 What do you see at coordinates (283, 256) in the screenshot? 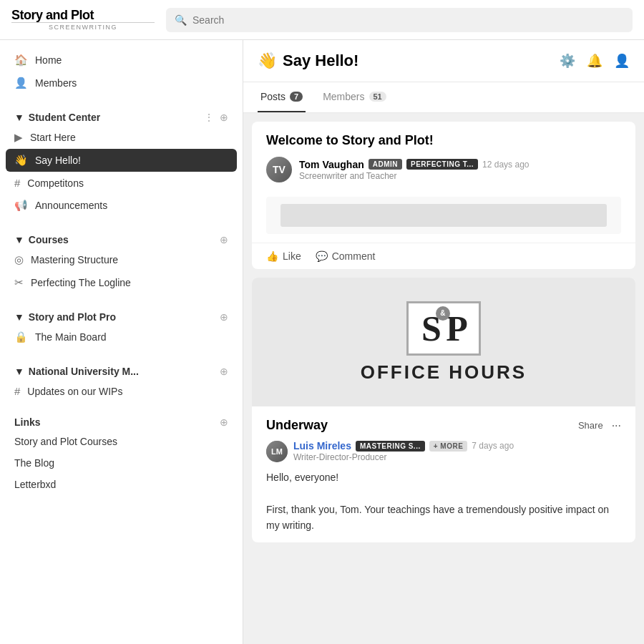
I see `post1-like-btn: 👍 Like` at bounding box center [283, 256].